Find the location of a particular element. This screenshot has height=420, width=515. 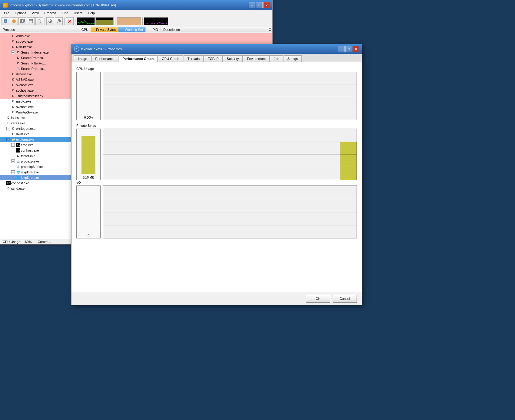

menu-options: Options is located at coordinates (21, 13).